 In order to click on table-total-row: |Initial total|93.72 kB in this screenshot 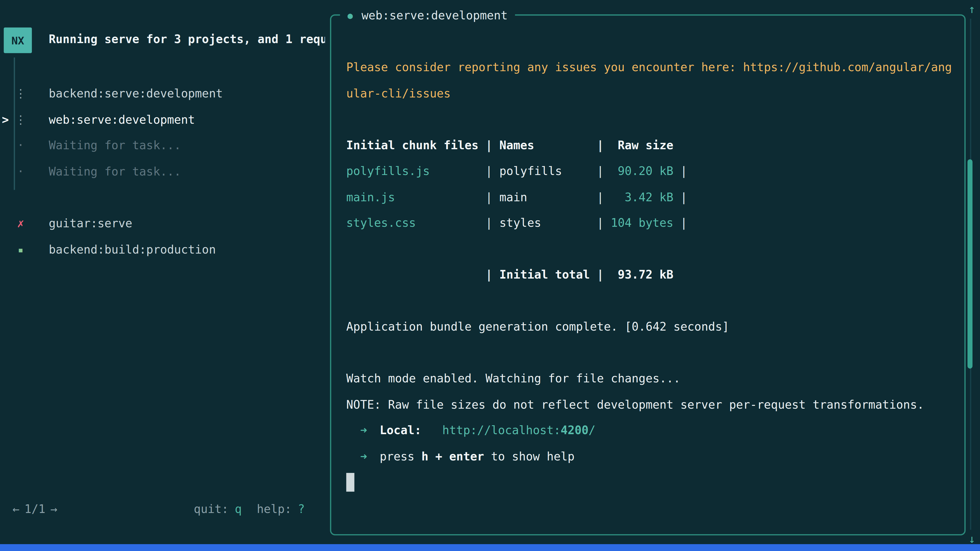, I will do `click(655, 275)`.